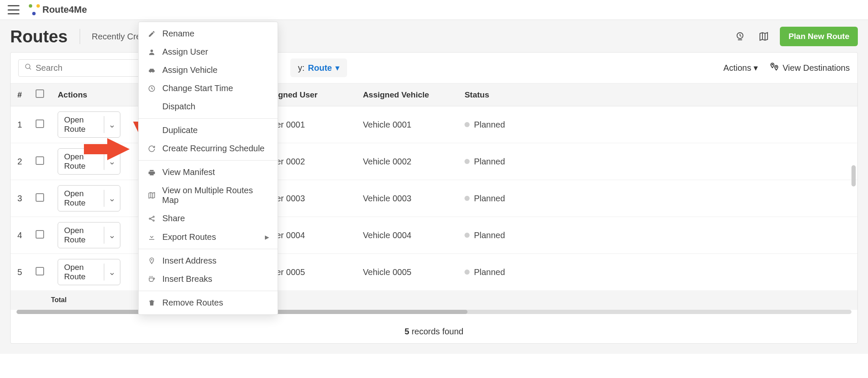 The width and height of the screenshot is (868, 378). Describe the element at coordinates (658, 95) in the screenshot. I see `col-status: Status` at that location.